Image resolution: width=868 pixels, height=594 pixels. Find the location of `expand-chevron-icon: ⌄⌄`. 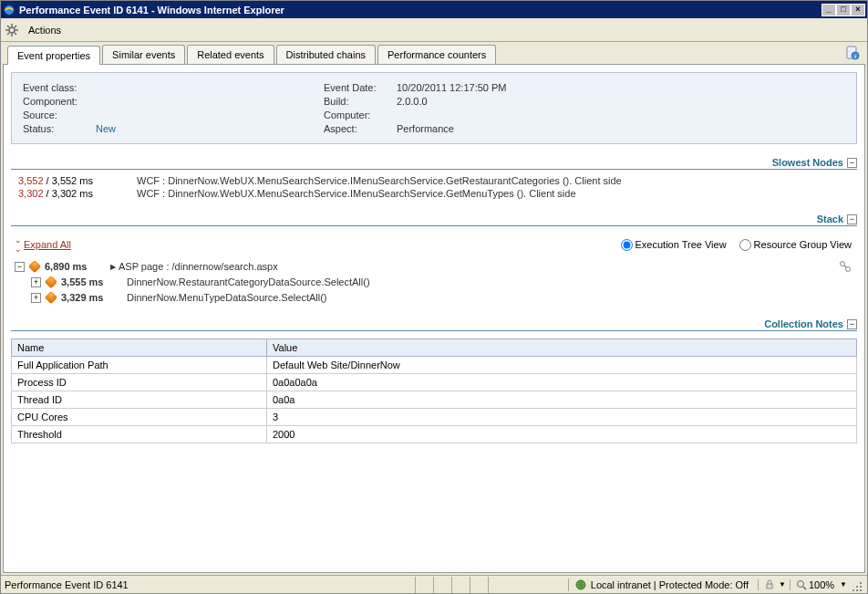

expand-chevron-icon: ⌄⌄ is located at coordinates (18, 245).